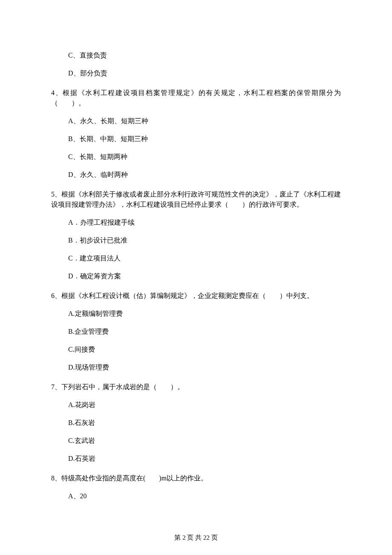 This screenshot has height=555, width=392. What do you see at coordinates (196, 538) in the screenshot?
I see `page-footer: 第 2 页 共 22 页` at bounding box center [196, 538].